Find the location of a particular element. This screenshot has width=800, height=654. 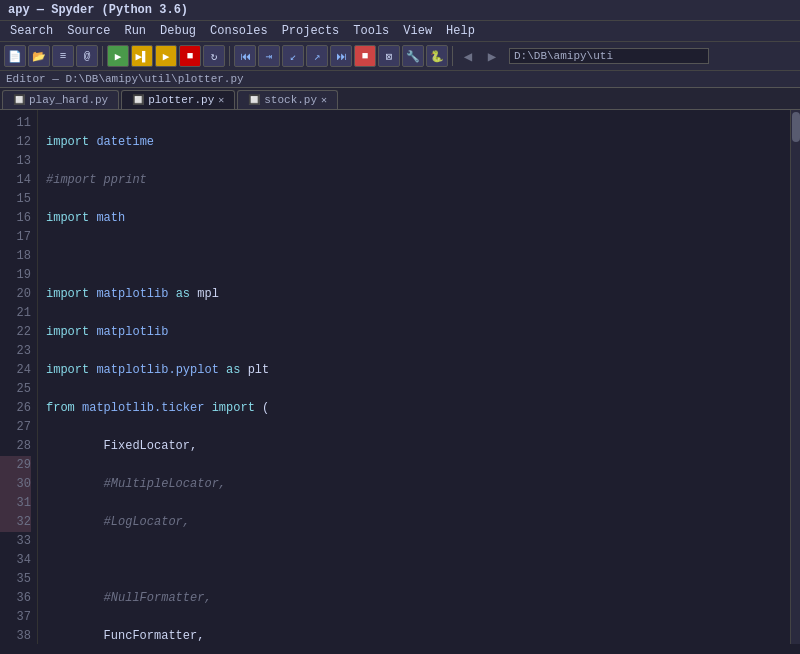

menu-source: Source is located at coordinates (88, 31).